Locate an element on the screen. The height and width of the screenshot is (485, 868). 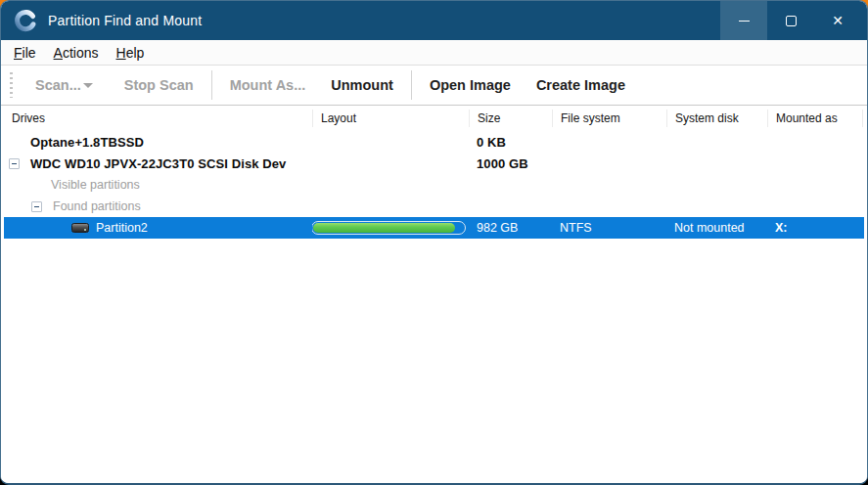
toolbar-gripper-icon is located at coordinates (12, 85).